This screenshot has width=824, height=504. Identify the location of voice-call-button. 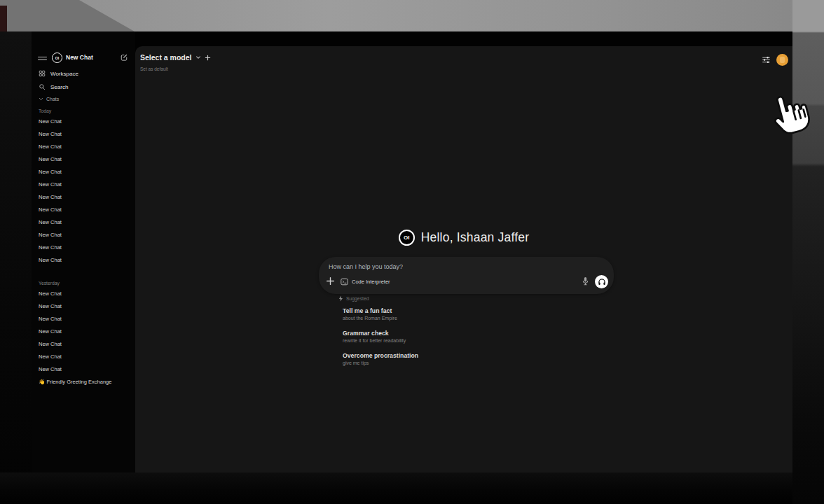
(601, 281).